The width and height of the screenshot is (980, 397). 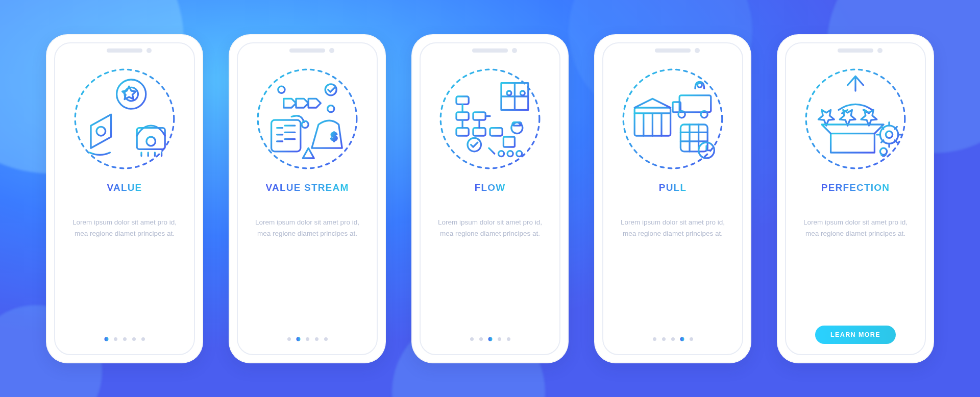 I want to click on learn-more-button: LEARN MORE, so click(x=855, y=335).